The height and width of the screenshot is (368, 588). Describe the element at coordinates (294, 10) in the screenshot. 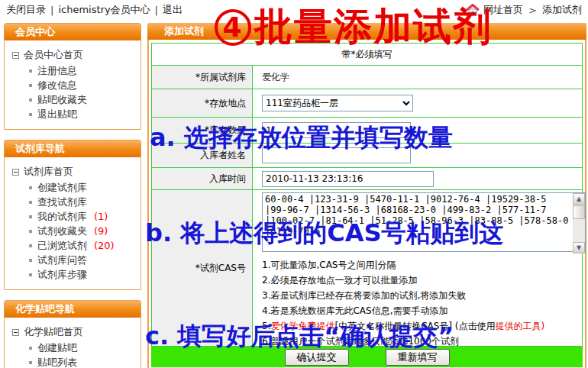

I see `top-bar: 关闭目录 | ichemistry会员中心 | 退出 网址首页 > 添加试剂` at that location.